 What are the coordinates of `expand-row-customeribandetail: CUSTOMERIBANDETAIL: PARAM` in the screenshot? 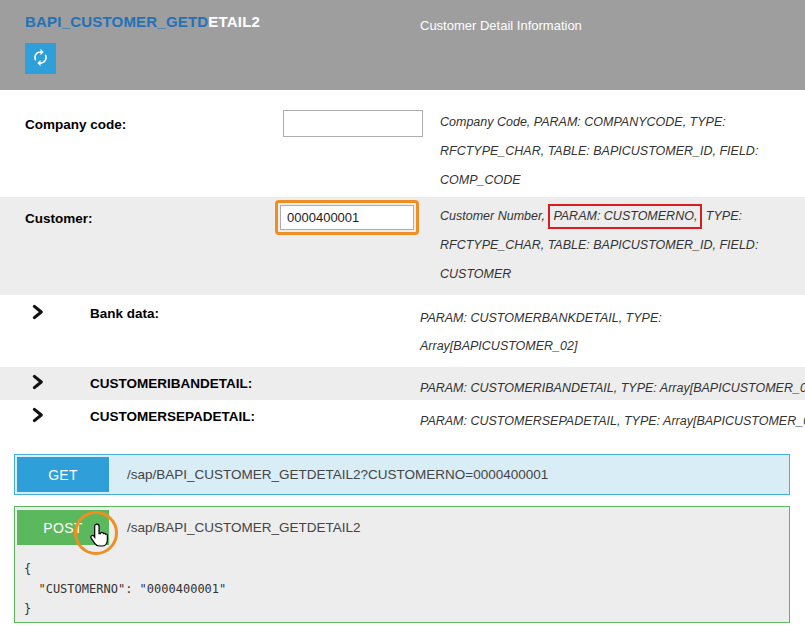 It's located at (402, 384).